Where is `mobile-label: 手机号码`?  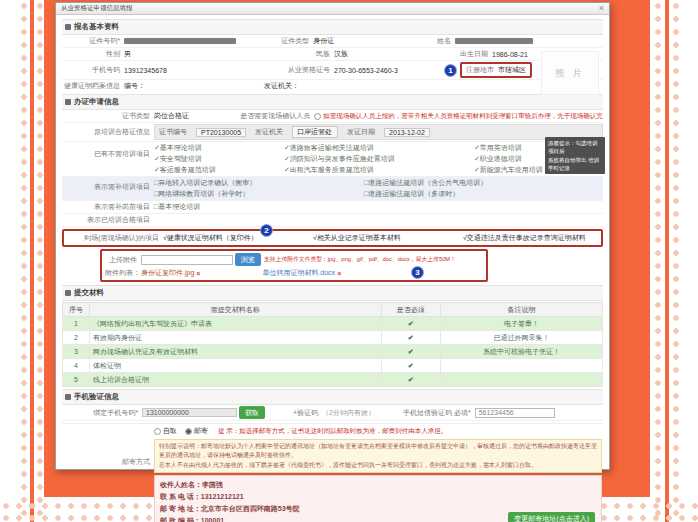
mobile-label: 手机号码 is located at coordinates (93, 70).